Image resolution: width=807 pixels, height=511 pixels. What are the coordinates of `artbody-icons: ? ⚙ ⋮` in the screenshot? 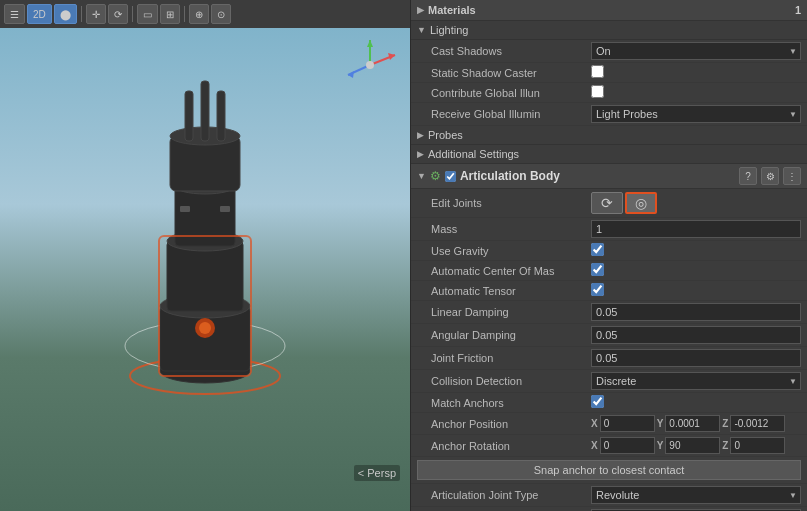 It's located at (770, 176).